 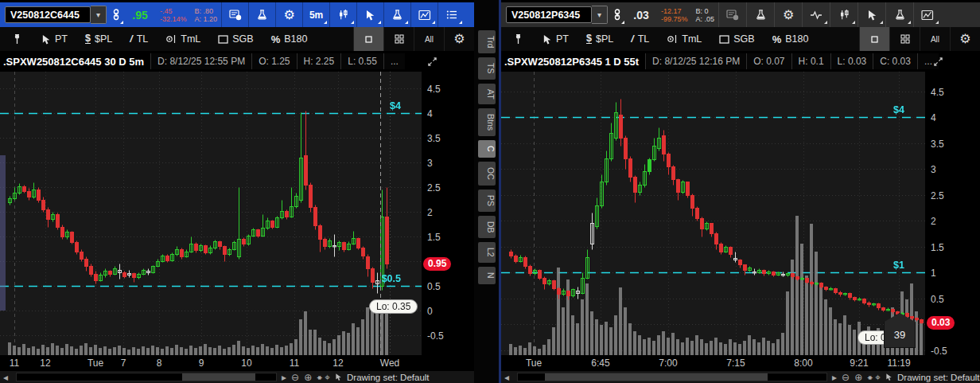 What do you see at coordinates (395, 61) in the screenshot?
I see `chart-more: ...` at bounding box center [395, 61].